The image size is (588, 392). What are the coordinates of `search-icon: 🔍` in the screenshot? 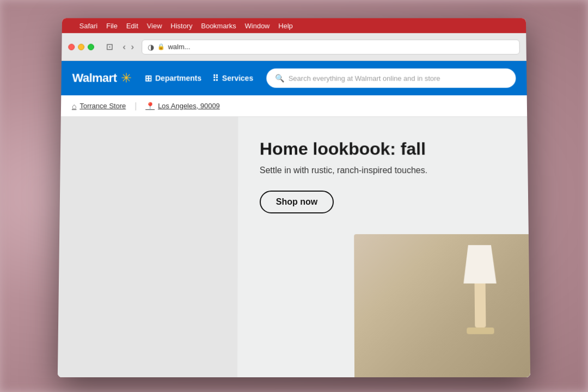 It's located at (280, 78).